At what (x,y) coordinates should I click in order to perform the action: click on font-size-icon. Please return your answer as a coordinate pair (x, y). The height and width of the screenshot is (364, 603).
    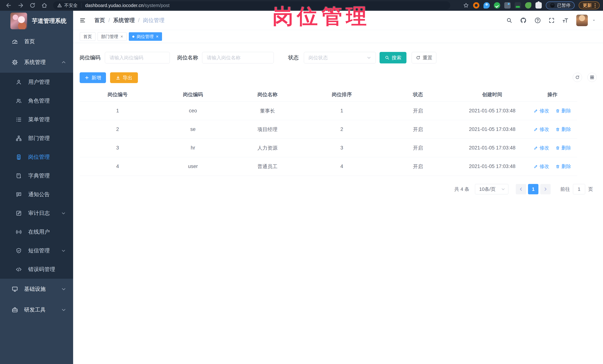
    Looking at the image, I should click on (565, 21).